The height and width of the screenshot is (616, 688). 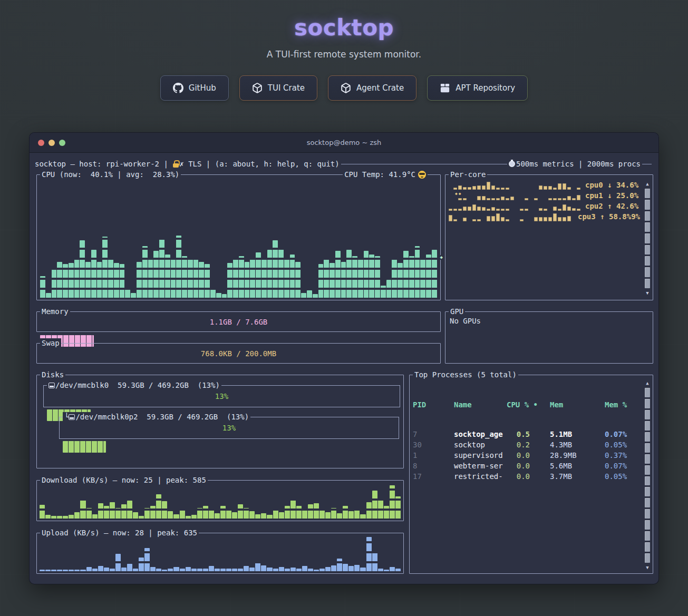 What do you see at coordinates (480, 466) in the screenshot?
I see `cell-name: webterm-ser` at bounding box center [480, 466].